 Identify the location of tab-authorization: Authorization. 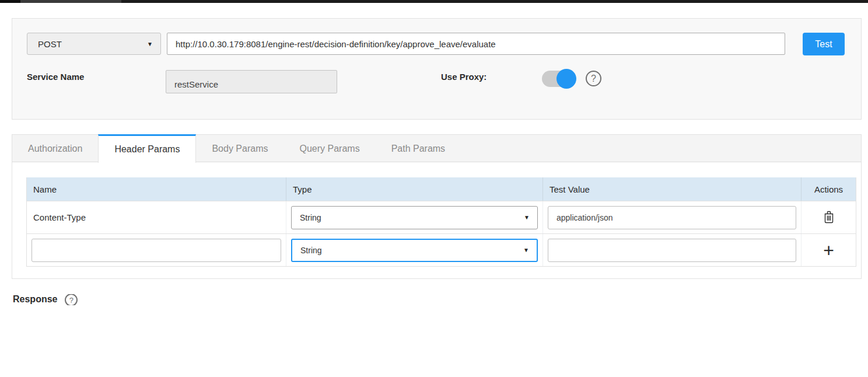
(55, 149).